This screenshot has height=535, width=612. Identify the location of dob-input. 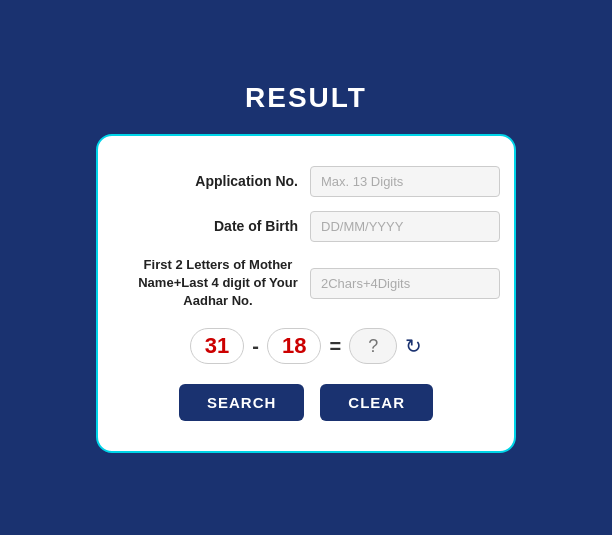
(405, 226).